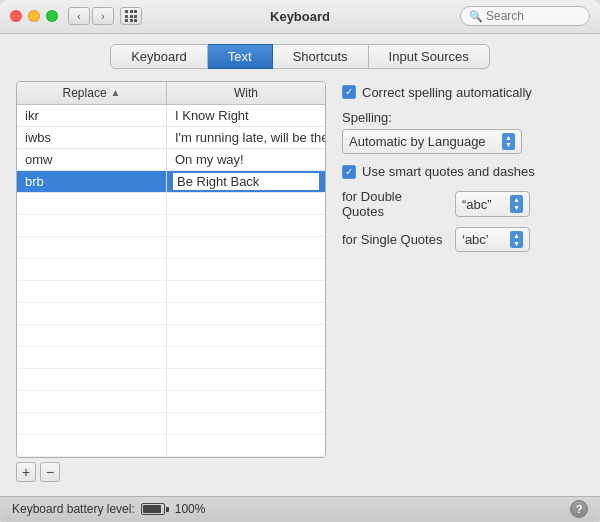  Describe the element at coordinates (579, 509) in the screenshot. I see `help-button: ?` at that location.